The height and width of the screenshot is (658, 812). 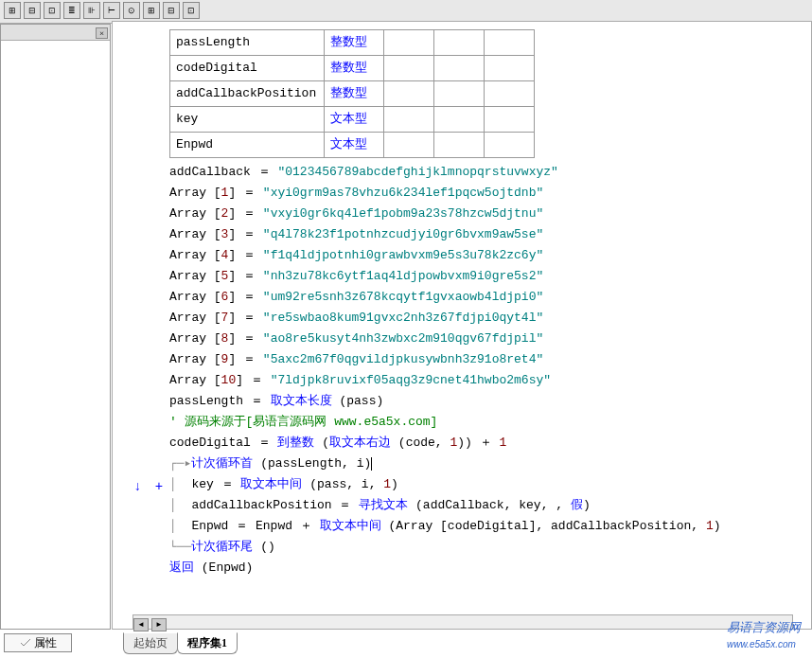 What do you see at coordinates (207, 644) in the screenshot?
I see `tab-program: 程序集1` at bounding box center [207, 644].